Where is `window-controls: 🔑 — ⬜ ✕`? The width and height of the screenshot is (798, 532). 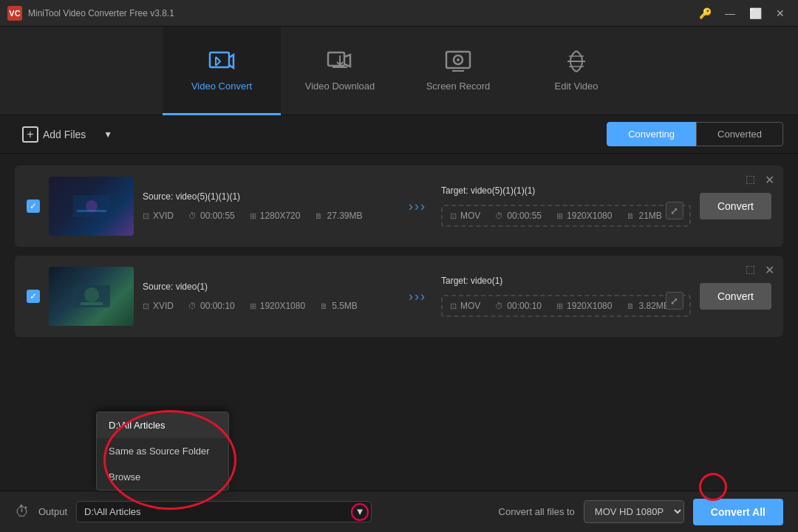 window-controls: 🔑 — ⬜ ✕ is located at coordinates (743, 13).